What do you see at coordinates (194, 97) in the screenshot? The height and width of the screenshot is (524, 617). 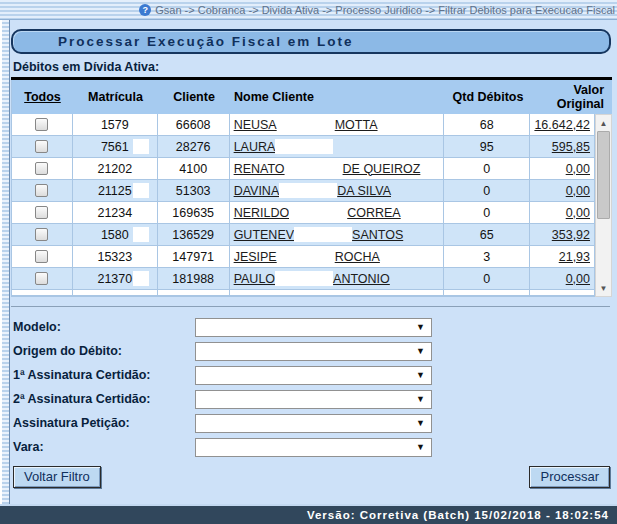 I see `header-cliente: Cliente` at bounding box center [194, 97].